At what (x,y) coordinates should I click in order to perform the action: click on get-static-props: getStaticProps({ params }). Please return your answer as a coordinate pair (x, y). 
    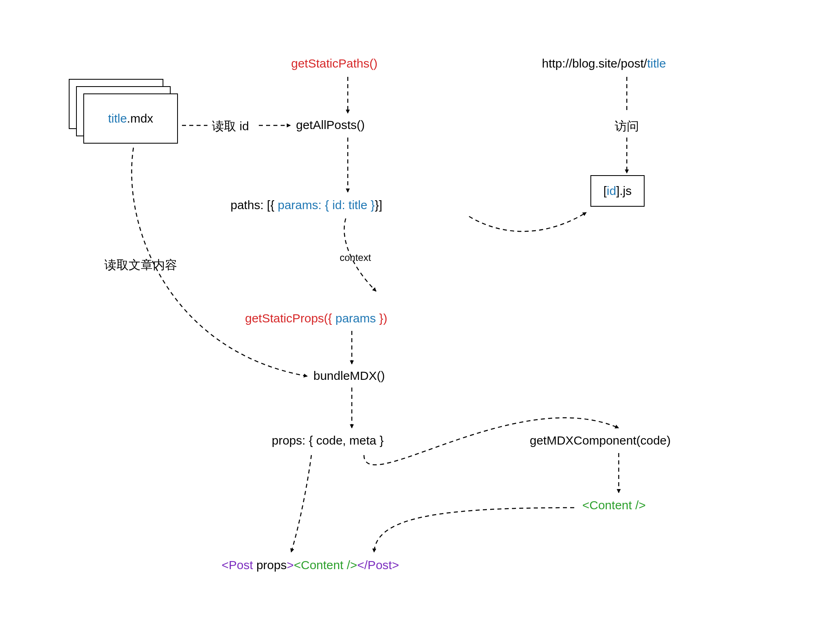
    Looking at the image, I should click on (316, 318).